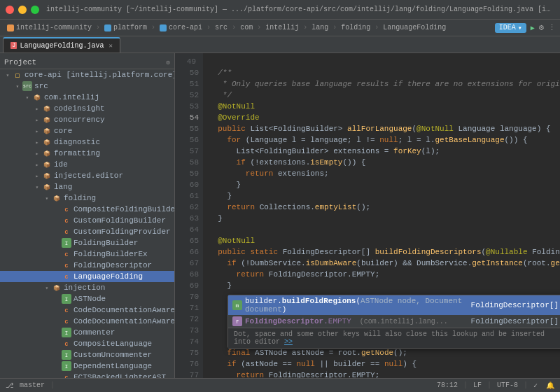 The width and height of the screenshot is (560, 392). I want to click on tree-item-composite-folding: ▸ C CompositeFoldingBuilder, so click(87, 209).